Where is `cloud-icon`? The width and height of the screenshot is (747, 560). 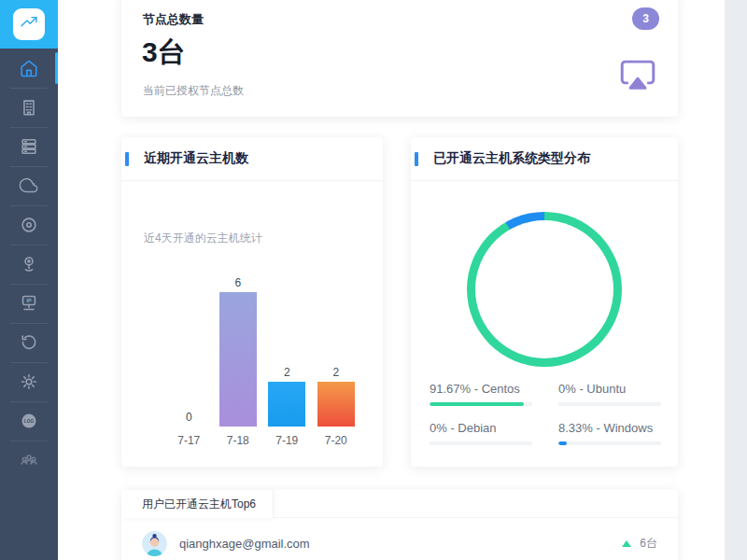
cloud-icon is located at coordinates (29, 186).